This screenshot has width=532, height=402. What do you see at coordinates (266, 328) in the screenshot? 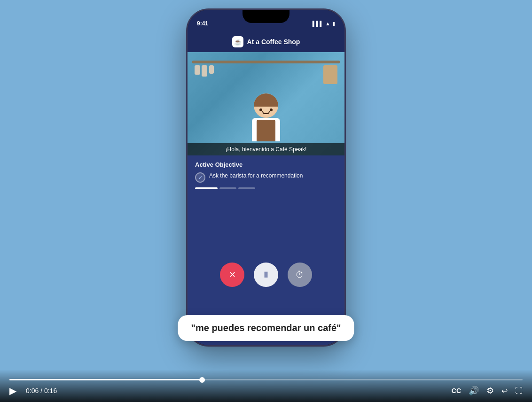
I see `speech-bubble: "me puedes recomendar un café"` at bounding box center [266, 328].